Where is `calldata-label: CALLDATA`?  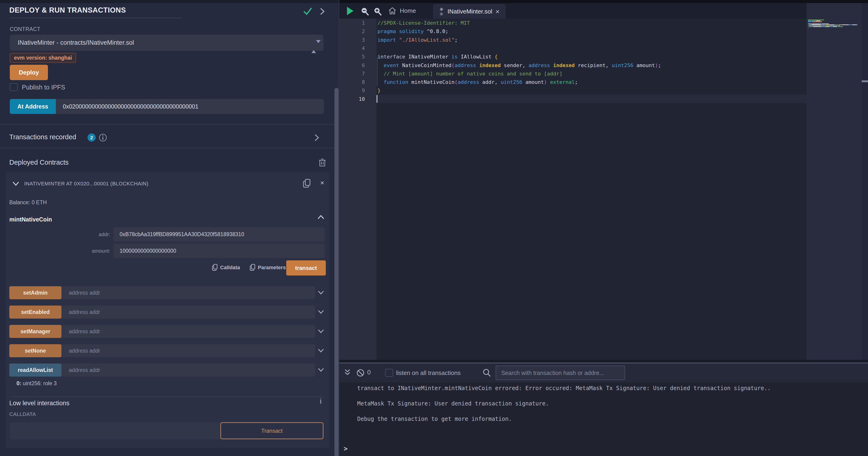
calldata-label: CALLDATA is located at coordinates (23, 414).